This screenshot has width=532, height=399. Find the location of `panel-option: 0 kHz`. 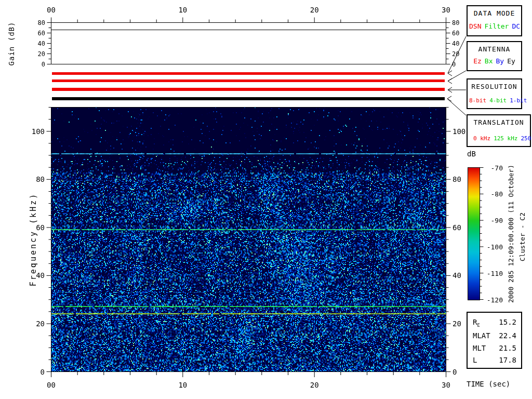

panel-option: 0 kHz is located at coordinates (482, 138).